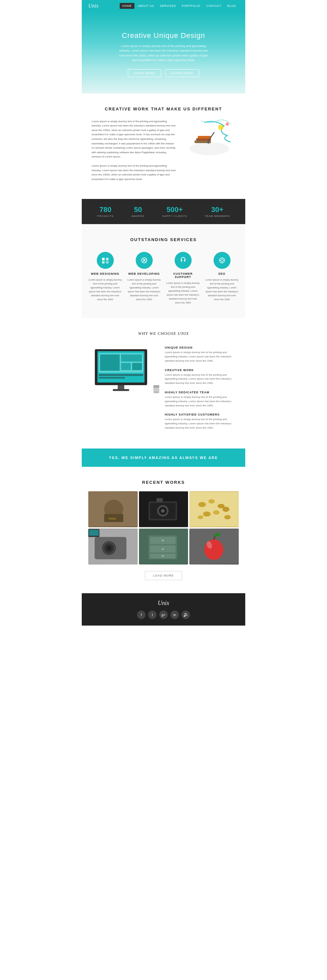 The image size is (327, 980). What do you see at coordinates (231, 6) in the screenshot?
I see `nav-blog: BLOG` at bounding box center [231, 6].